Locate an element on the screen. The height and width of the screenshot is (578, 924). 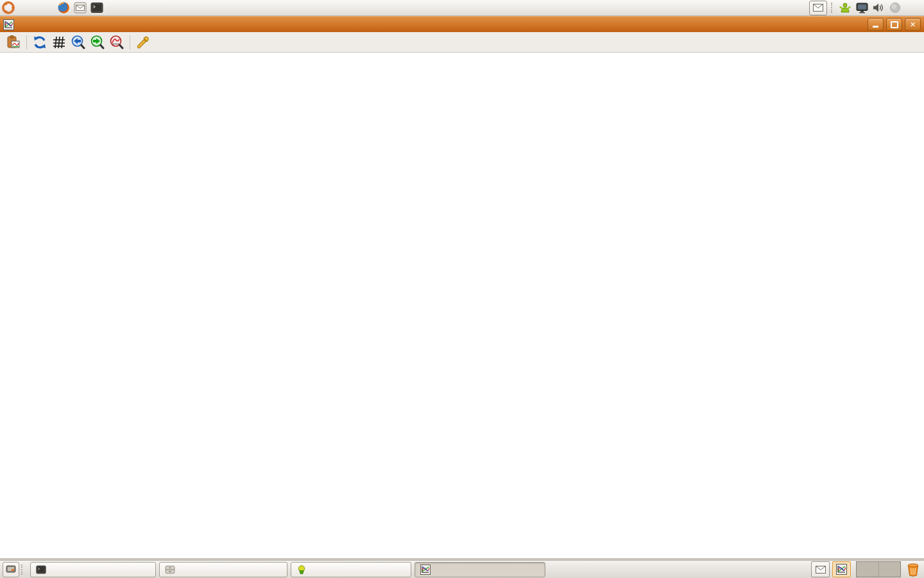
gnuplot-window-icon is located at coordinates (9, 24).